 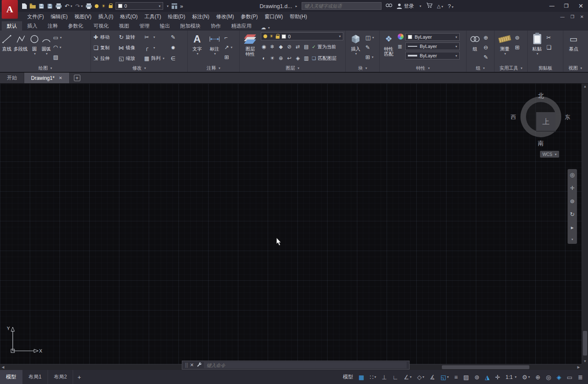 I want to click on isodraft: ◇▾, so click(x=421, y=377).